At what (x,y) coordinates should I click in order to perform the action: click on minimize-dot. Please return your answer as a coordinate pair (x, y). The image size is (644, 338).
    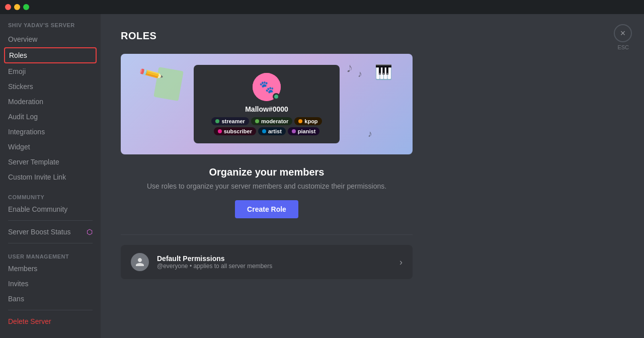
    Looking at the image, I should click on (17, 7).